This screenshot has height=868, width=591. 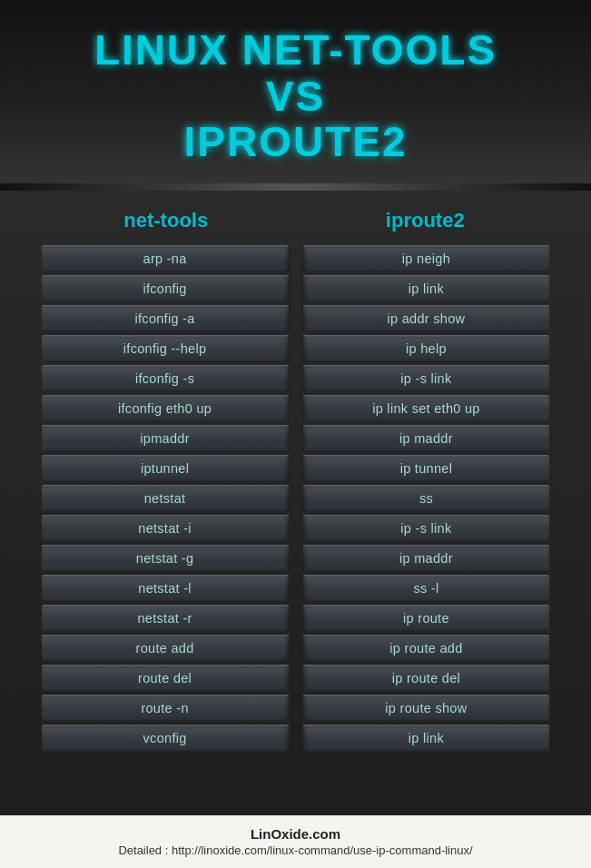 I want to click on columns-header: net-tools iproute2, so click(x=296, y=221).